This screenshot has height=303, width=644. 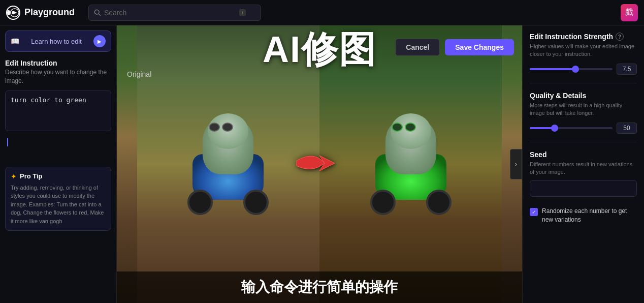 I want to click on book-icon: 📖, so click(x=15, y=41).